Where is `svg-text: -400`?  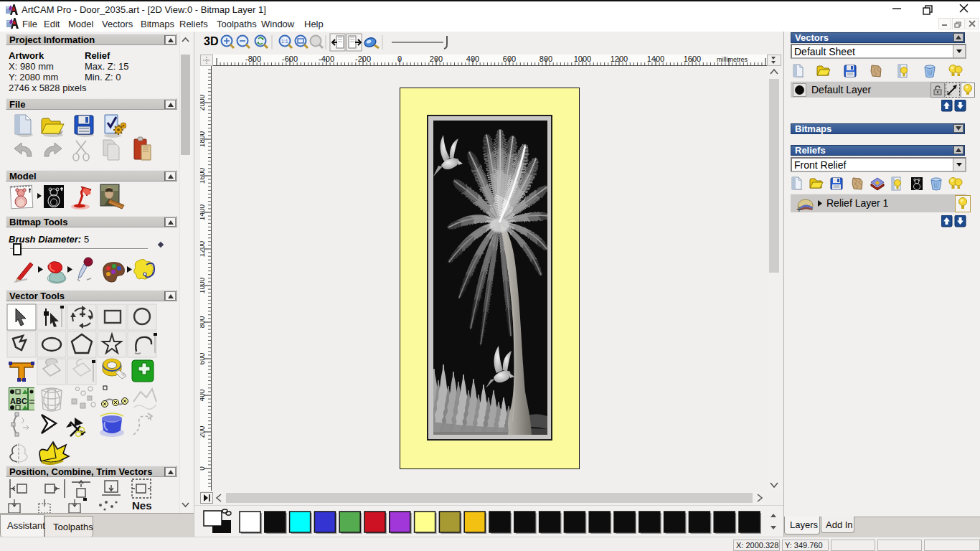 svg-text: -400 is located at coordinates (326, 59).